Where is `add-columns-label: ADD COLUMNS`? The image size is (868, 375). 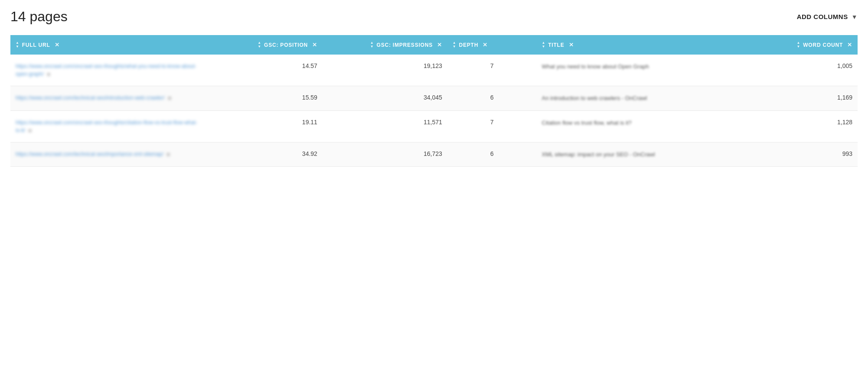
add-columns-label: ADD COLUMNS is located at coordinates (822, 16).